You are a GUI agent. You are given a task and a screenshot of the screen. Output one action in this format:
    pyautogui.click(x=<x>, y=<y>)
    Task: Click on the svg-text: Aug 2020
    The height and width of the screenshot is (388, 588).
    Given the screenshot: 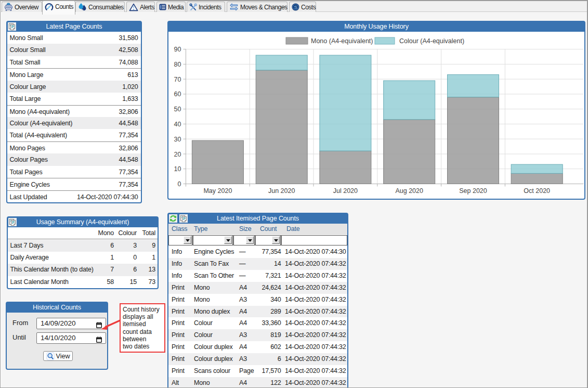 What is the action you would take?
    pyautogui.click(x=409, y=191)
    